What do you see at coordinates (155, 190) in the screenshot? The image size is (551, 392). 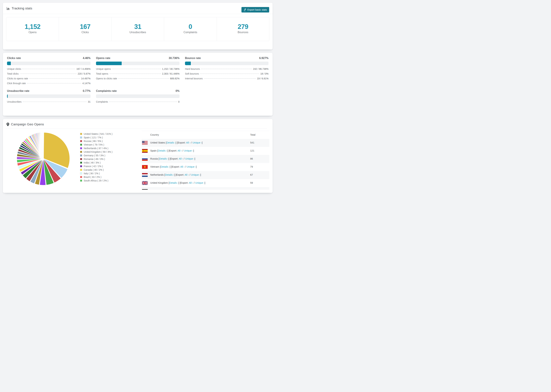 I see `country-name: Germany` at bounding box center [155, 190].